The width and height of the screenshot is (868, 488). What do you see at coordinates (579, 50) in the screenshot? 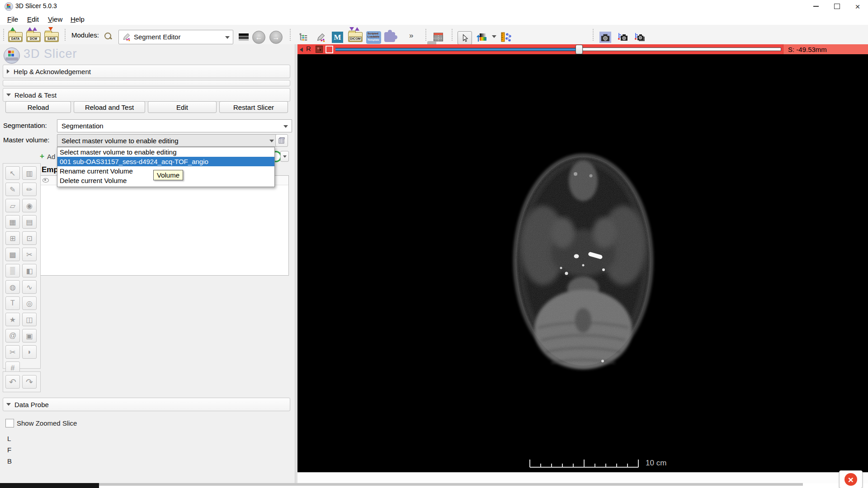
I see `slice-slider-handle` at bounding box center [579, 50].